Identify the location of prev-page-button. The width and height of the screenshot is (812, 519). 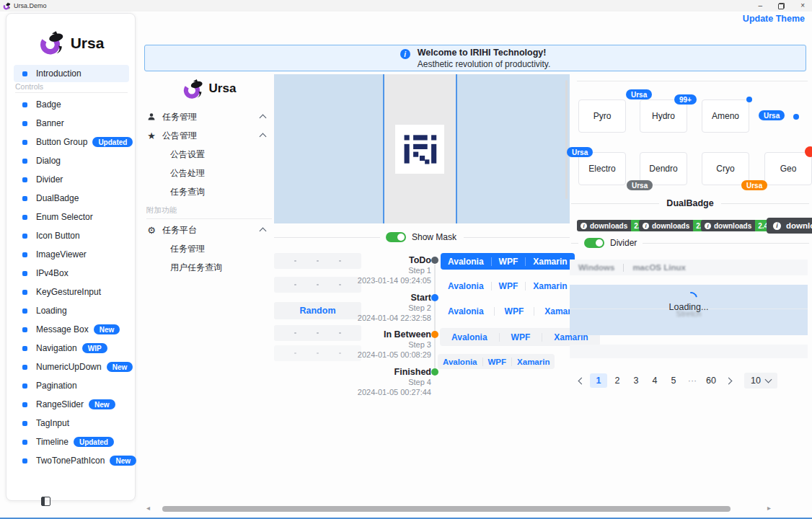
(581, 381).